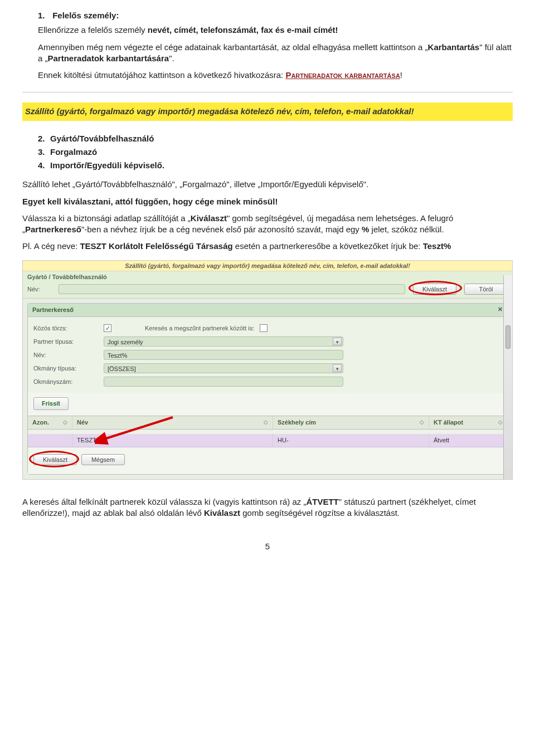 The height and width of the screenshot is (756, 535). What do you see at coordinates (222, 230) in the screenshot?
I see `txt: "-ben a névhez írjuk be a cég nevének el…` at bounding box center [222, 230].